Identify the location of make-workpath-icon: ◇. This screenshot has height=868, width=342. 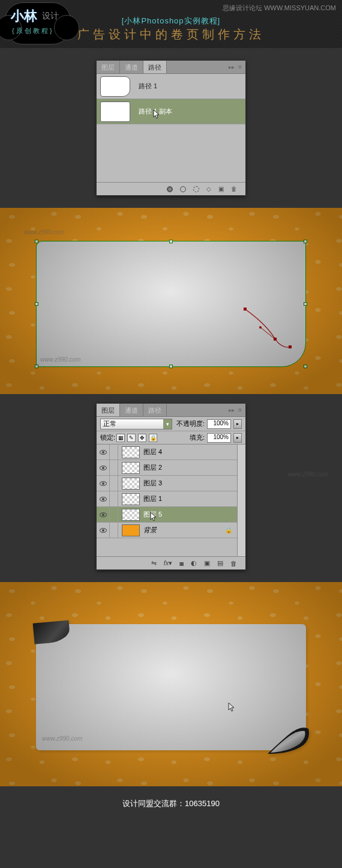
(209, 189).